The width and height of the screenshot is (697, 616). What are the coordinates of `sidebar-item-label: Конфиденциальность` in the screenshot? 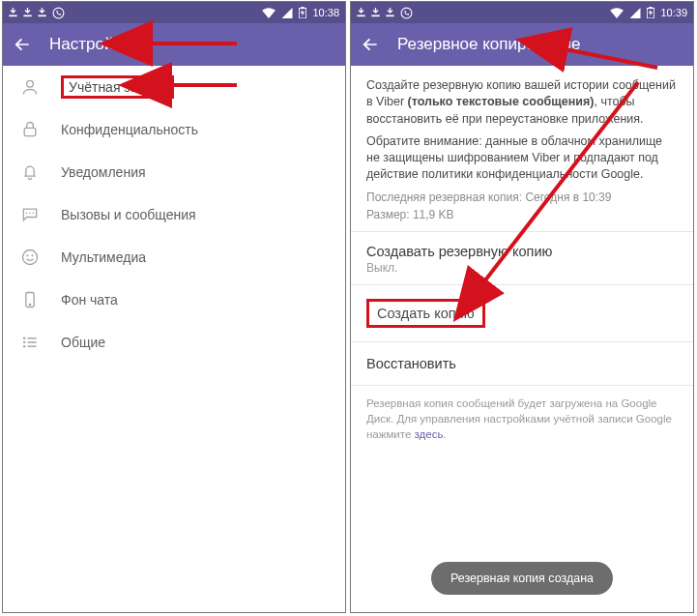 It's located at (130, 130).